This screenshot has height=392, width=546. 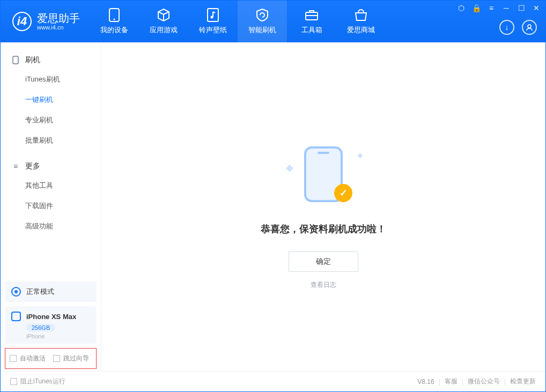 I want to click on device-name: iPhone XS Max, so click(x=51, y=316).